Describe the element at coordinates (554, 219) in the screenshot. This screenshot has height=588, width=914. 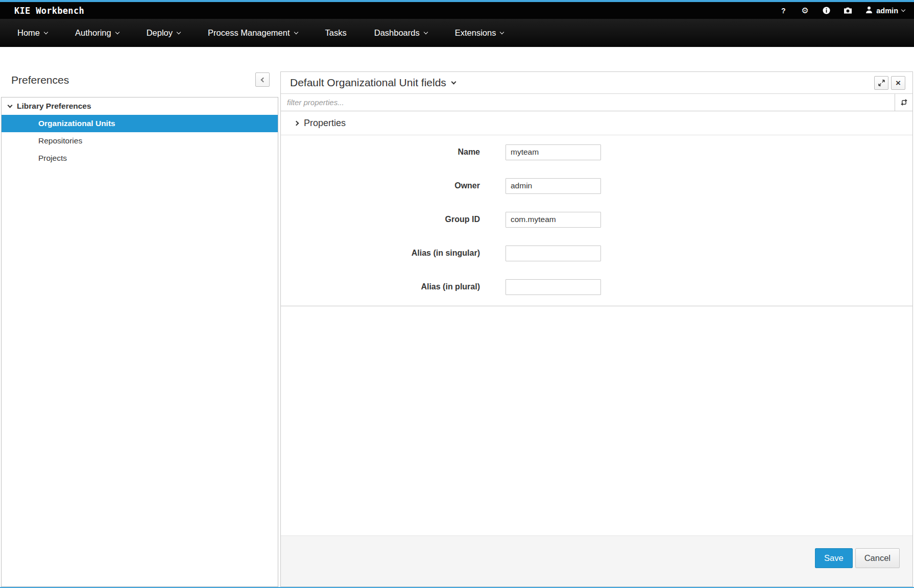
I see `group-id-field` at that location.